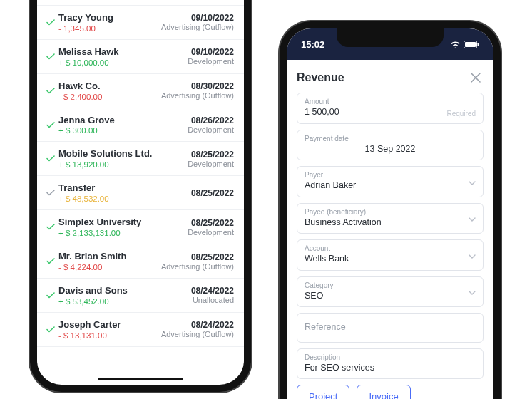 The width and height of the screenshot is (532, 399). I want to click on transaction-row: Mr. Brian Smith- $ 4,224.0008/25/2022Adv…, so click(140, 261).